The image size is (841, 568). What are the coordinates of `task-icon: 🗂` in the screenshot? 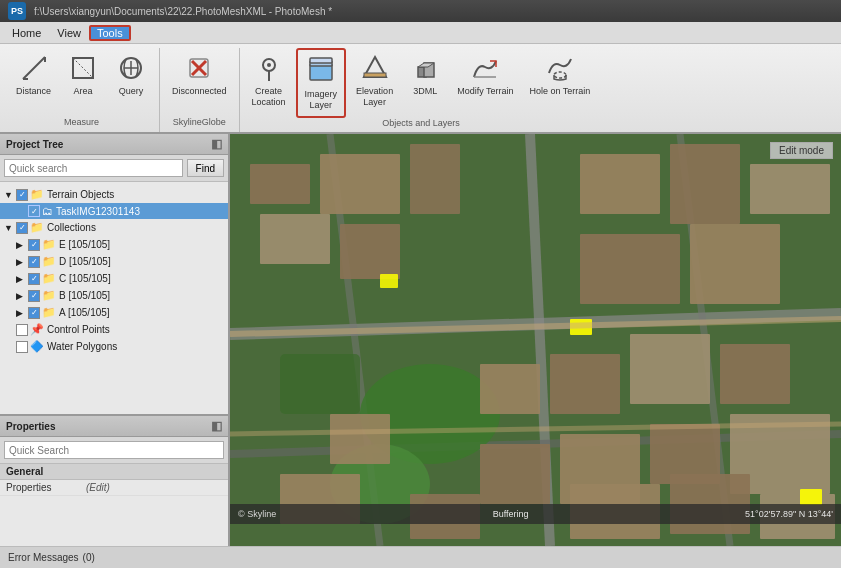 It's located at (48, 211).